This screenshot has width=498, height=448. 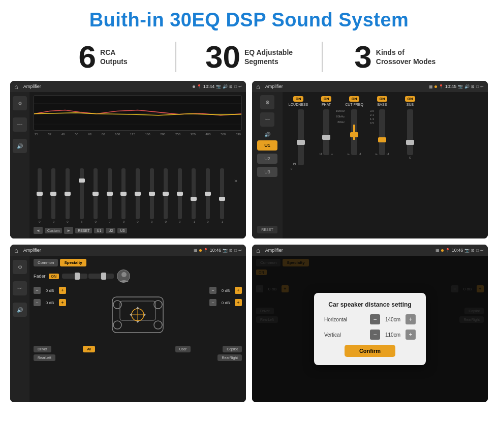 What do you see at coordinates (411, 335) in the screenshot?
I see `vertical-plus-btn: +` at bounding box center [411, 335].